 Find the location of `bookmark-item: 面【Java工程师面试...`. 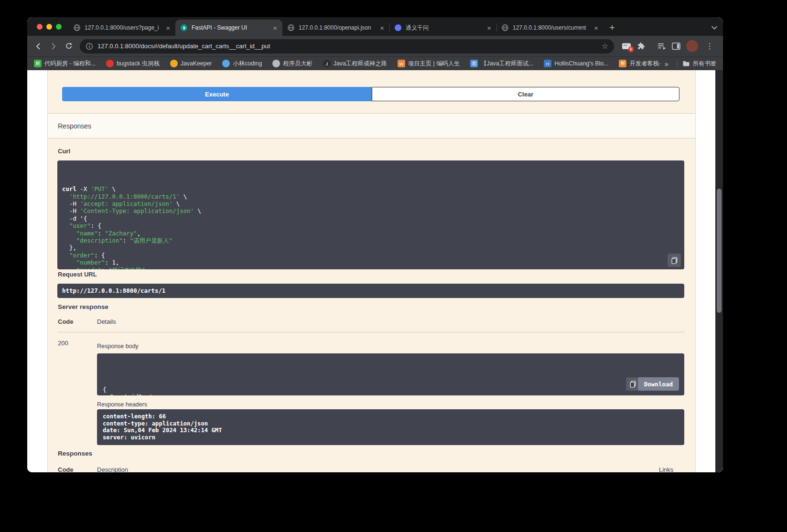

bookmark-item: 面【Java工程师面试... is located at coordinates (502, 64).